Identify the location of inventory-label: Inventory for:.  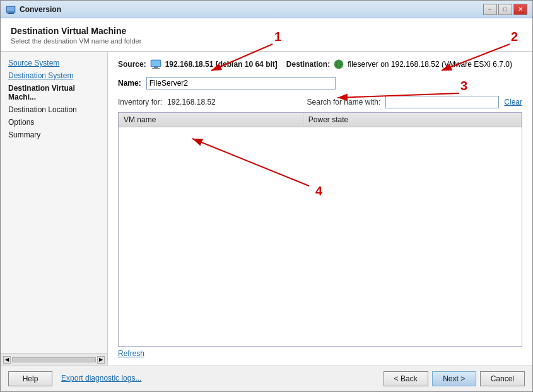
(140, 102).